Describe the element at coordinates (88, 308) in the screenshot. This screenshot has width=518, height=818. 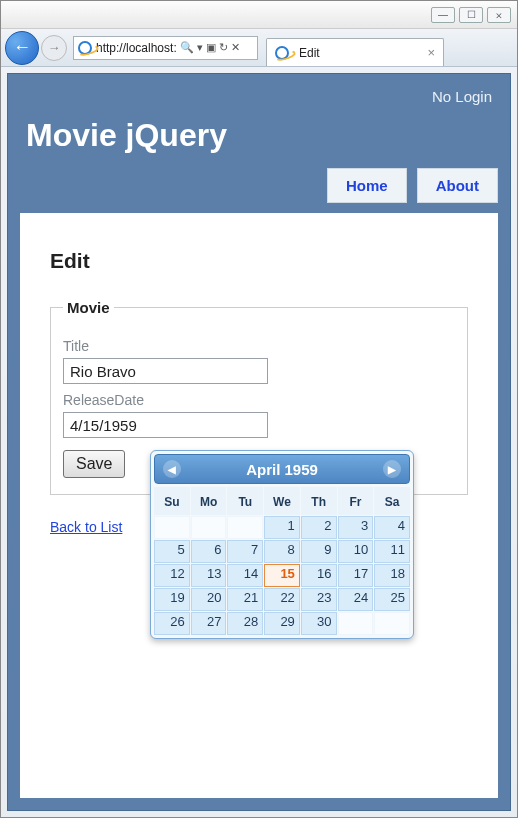
I see `fieldset-legend: Movie` at that location.